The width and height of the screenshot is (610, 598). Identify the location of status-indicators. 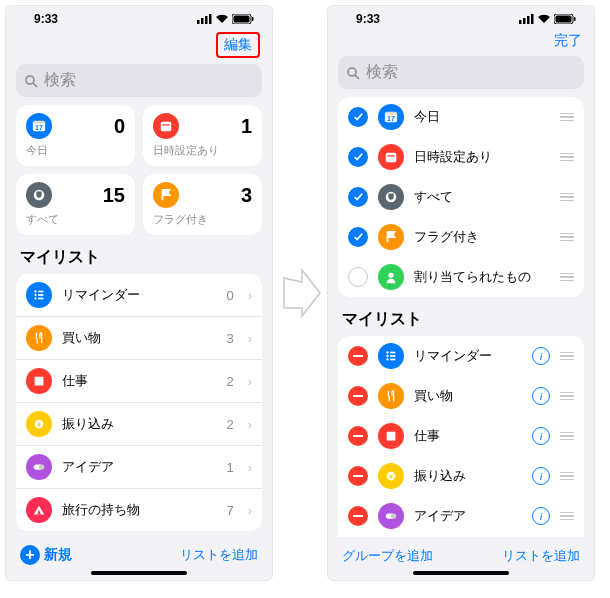
(548, 19).